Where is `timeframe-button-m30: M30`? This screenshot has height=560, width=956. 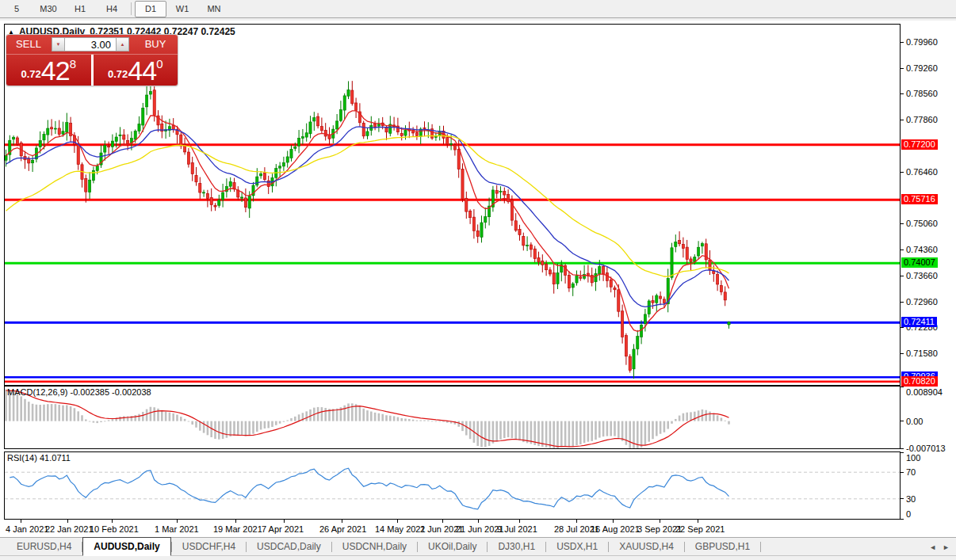 timeframe-button-m30: M30 is located at coordinates (48, 10).